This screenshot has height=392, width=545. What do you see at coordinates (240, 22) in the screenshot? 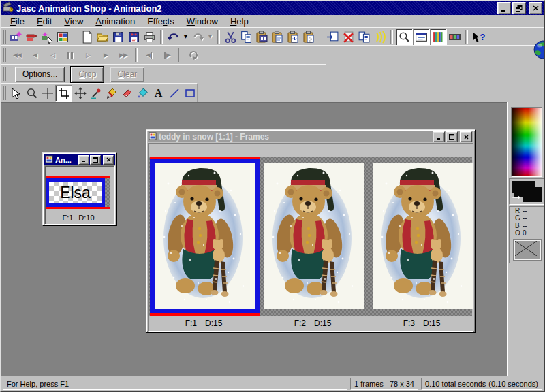
I see `menu-help: Help` at bounding box center [240, 22].